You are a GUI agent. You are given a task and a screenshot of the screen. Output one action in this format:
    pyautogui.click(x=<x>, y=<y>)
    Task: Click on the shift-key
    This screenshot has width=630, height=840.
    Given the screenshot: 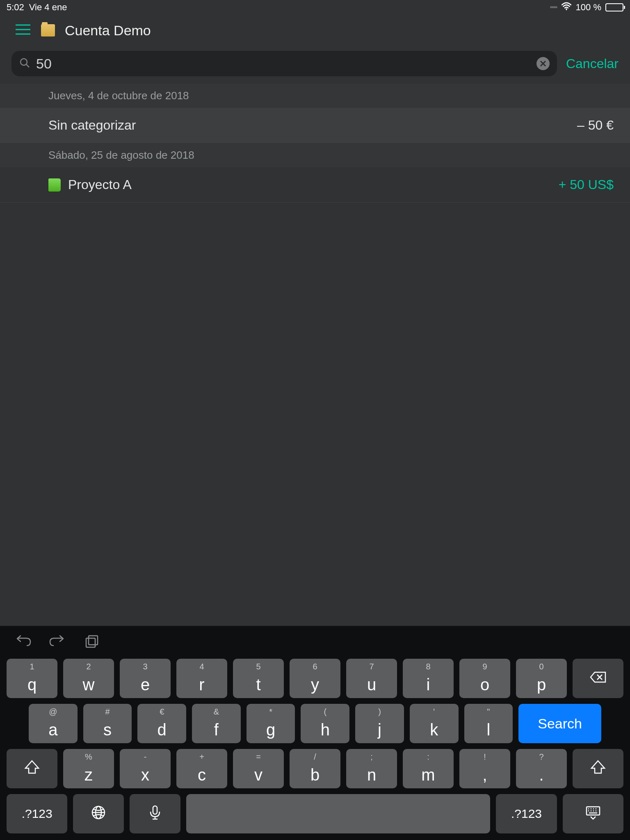 What is the action you would take?
    pyautogui.click(x=32, y=769)
    